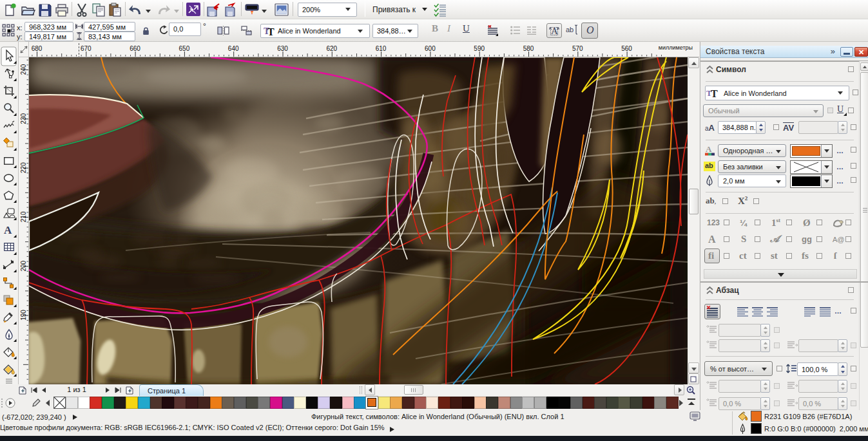 Image resolution: width=868 pixels, height=441 pixels. Describe the element at coordinates (331, 49) in the screenshot. I see `svg-text: 620` at that location.